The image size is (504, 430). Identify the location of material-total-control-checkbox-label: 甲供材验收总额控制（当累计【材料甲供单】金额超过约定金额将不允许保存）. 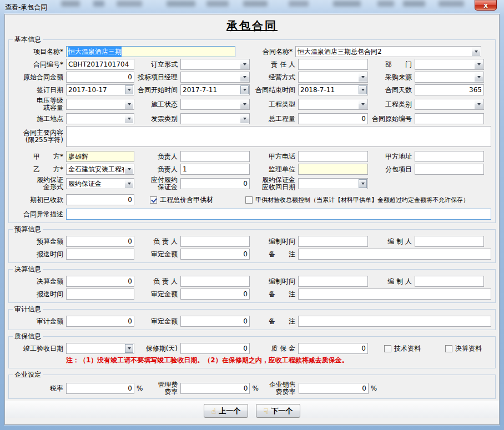
(362, 200).